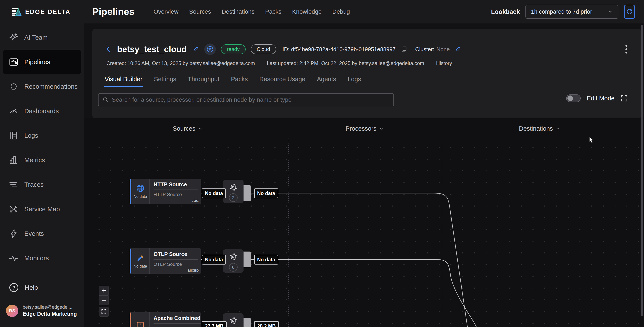 The width and height of the screenshot is (644, 327). What do you see at coordinates (570, 98) in the screenshot?
I see `toggle-knob` at bounding box center [570, 98].